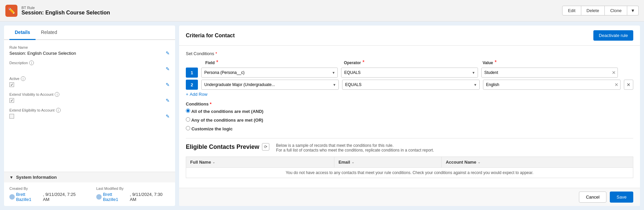 The width and height of the screenshot is (644, 210). Describe the element at coordinates (260, 162) in the screenshot. I see `full-name-col-header: Full Name ⌄` at that location.